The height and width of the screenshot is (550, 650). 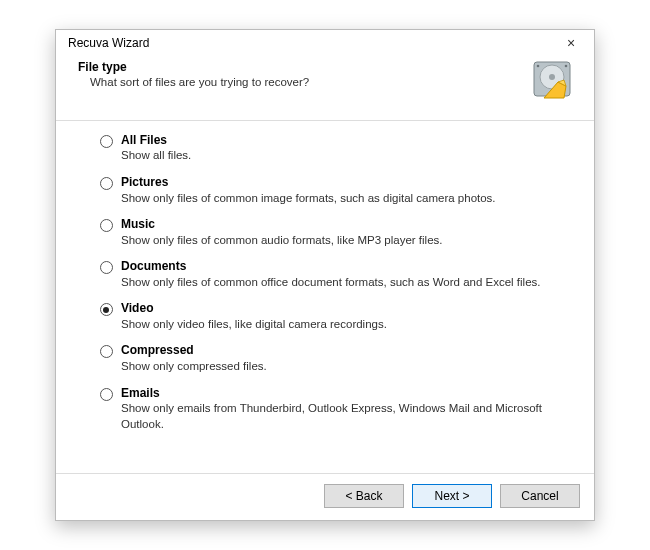 I want to click on option-label: Video, so click(x=254, y=309).